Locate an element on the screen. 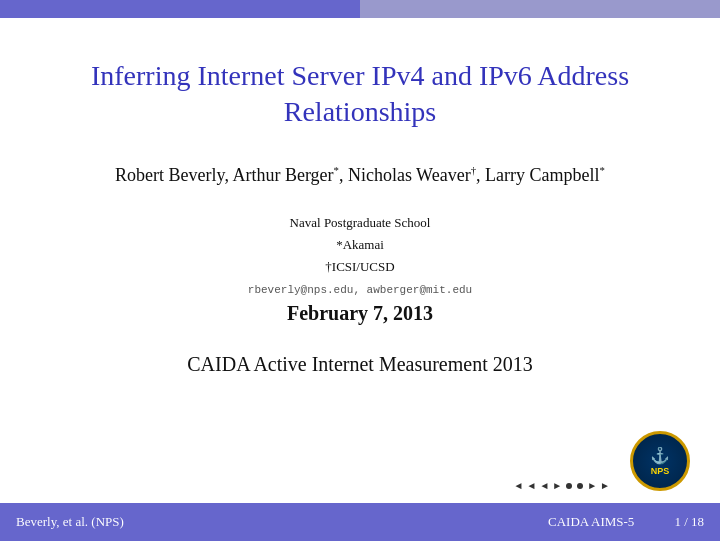 The image size is (720, 541). conference: CAIDA Active Internet Measurement 2013 is located at coordinates (360, 364).